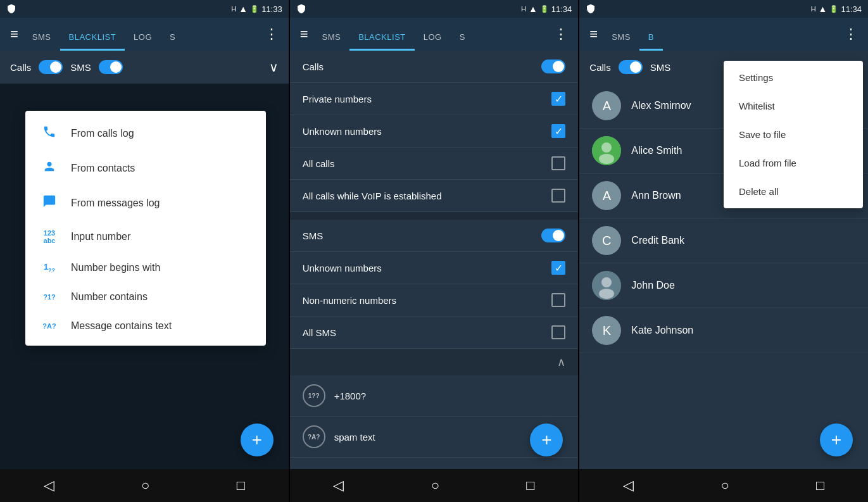 The width and height of the screenshot is (868, 502). What do you see at coordinates (724, 486) in the screenshot?
I see `bottom-bar-3: ◁ ○ □` at bounding box center [724, 486].